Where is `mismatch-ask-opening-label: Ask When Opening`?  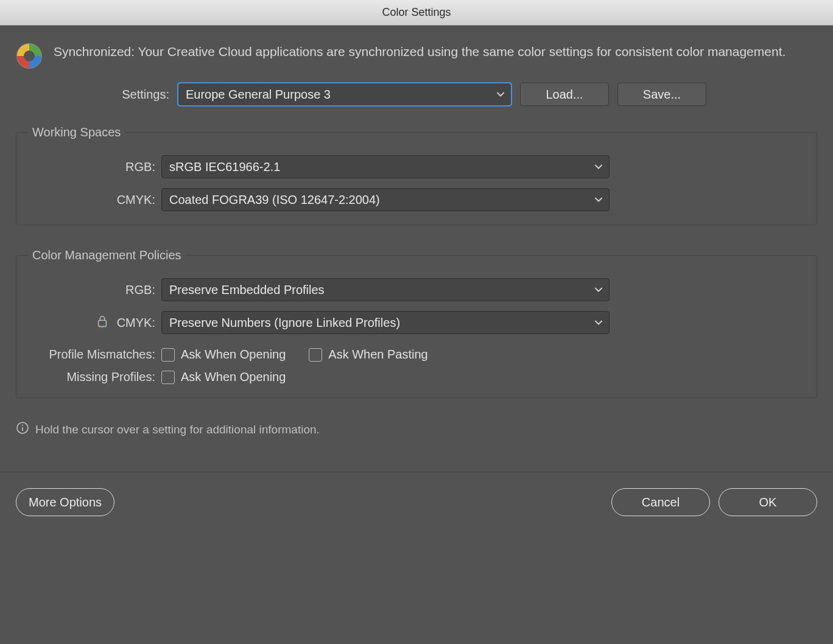
mismatch-ask-opening-label: Ask When Opening is located at coordinates (233, 354).